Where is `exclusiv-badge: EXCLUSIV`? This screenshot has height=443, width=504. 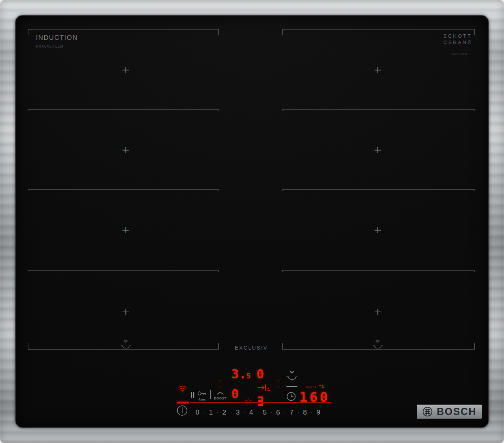
exclusiv-badge: EXCLUSIV is located at coordinates (251, 348).